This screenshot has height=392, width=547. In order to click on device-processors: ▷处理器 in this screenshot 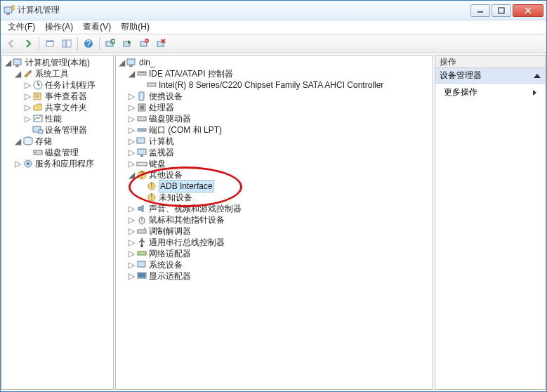, I will do `click(274, 107)`.